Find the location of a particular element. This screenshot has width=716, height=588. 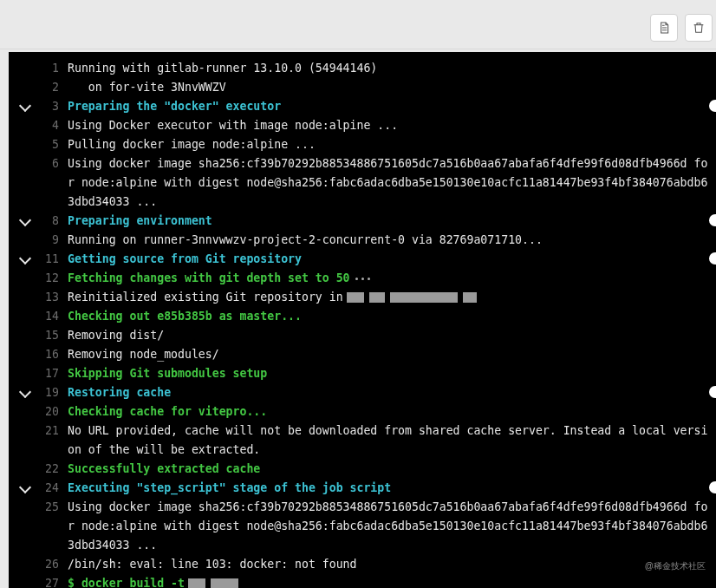

log-line: 13Reinitialized existing Git repository … is located at coordinates (362, 297).